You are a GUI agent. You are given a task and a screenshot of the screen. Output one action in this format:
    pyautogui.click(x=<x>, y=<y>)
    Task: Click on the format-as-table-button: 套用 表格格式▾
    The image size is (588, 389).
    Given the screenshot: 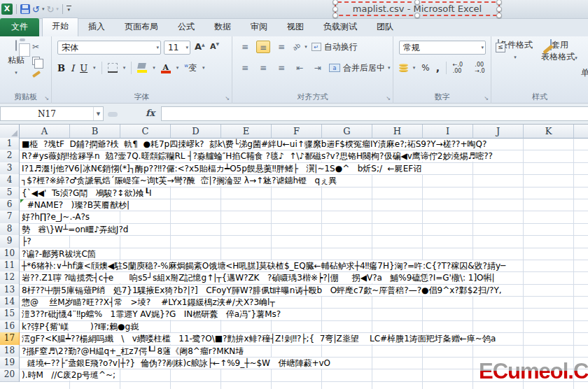 What is the action you would take?
    pyautogui.click(x=559, y=51)
    